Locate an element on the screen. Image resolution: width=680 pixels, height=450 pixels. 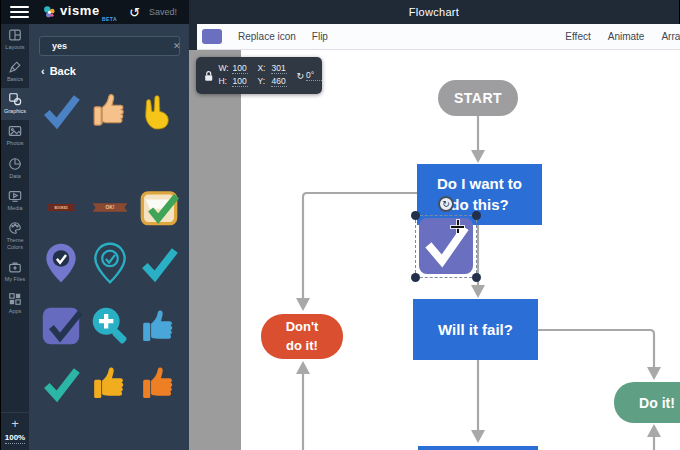
thumbs-up-outline-icon is located at coordinates (159, 160).